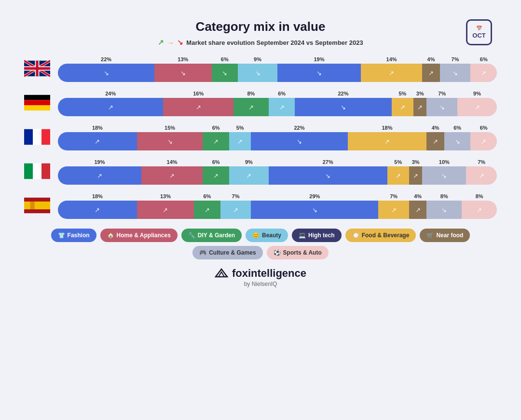 This screenshot has height=420, width=521. What do you see at coordinates (260, 138) in the screenshot?
I see `country-row-france: 18%15%6%5%22%18%4%6%6%↗↘↗↗↘↗↗↘↗` at bounding box center [260, 138].